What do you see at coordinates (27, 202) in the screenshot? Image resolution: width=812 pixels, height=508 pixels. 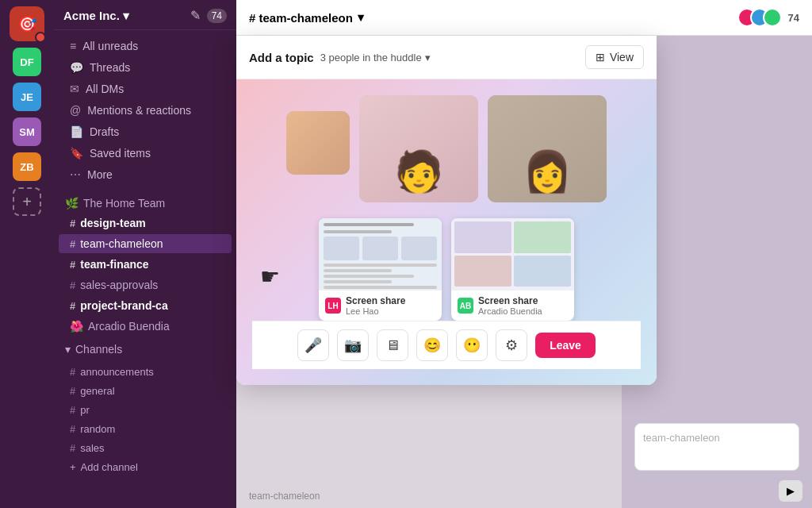 I see `add-workspace-button: +` at bounding box center [27, 202].